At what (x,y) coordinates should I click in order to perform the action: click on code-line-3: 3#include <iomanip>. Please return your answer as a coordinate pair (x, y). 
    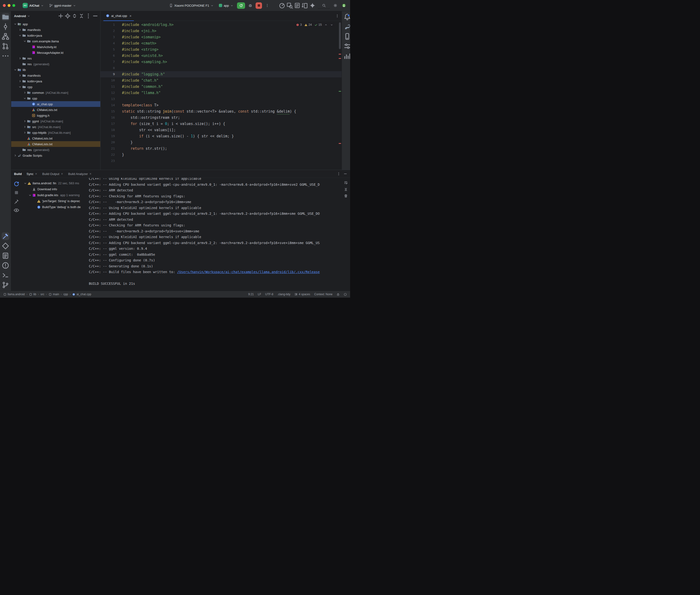
    Looking at the image, I should click on (221, 37).